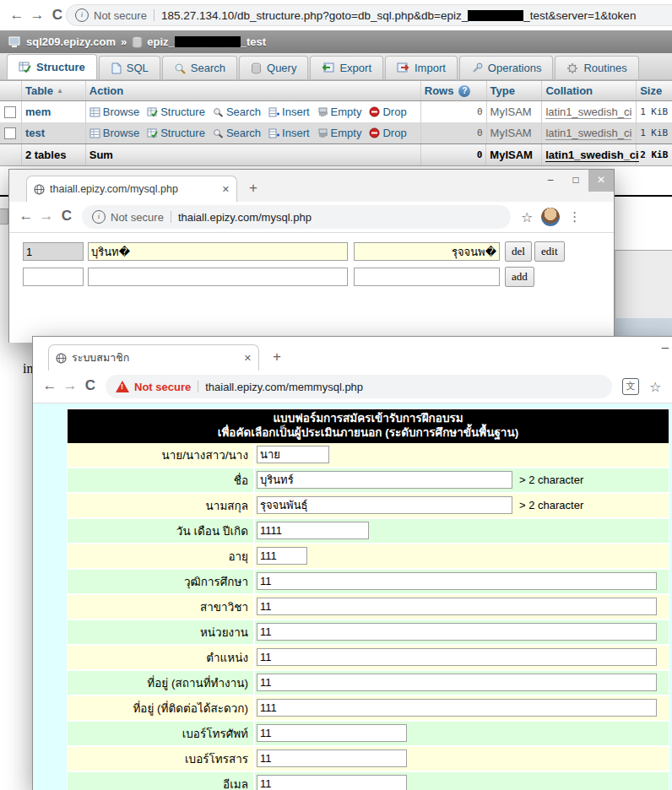 The width and height of the screenshot is (672, 790). I want to click on menu-dots-icon: ⋮, so click(574, 217).